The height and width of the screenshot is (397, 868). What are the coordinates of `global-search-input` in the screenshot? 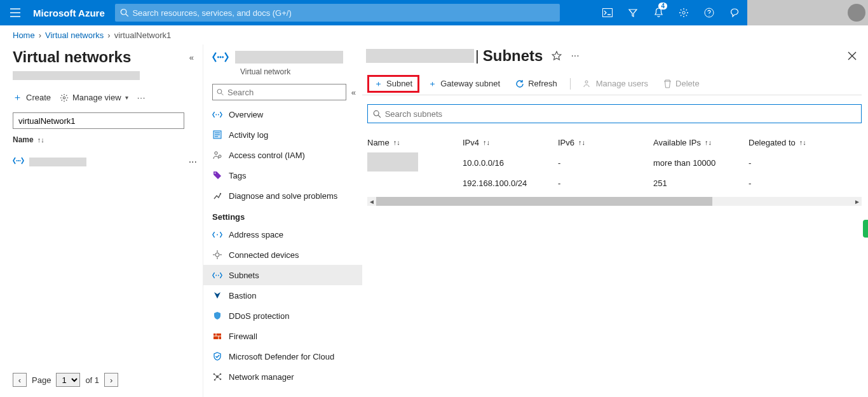 It's located at (343, 13).